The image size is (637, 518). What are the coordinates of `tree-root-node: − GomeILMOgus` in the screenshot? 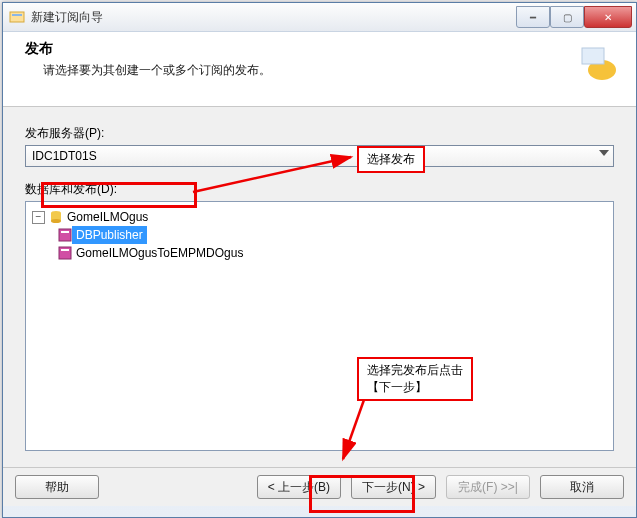 It's located at (320, 217).